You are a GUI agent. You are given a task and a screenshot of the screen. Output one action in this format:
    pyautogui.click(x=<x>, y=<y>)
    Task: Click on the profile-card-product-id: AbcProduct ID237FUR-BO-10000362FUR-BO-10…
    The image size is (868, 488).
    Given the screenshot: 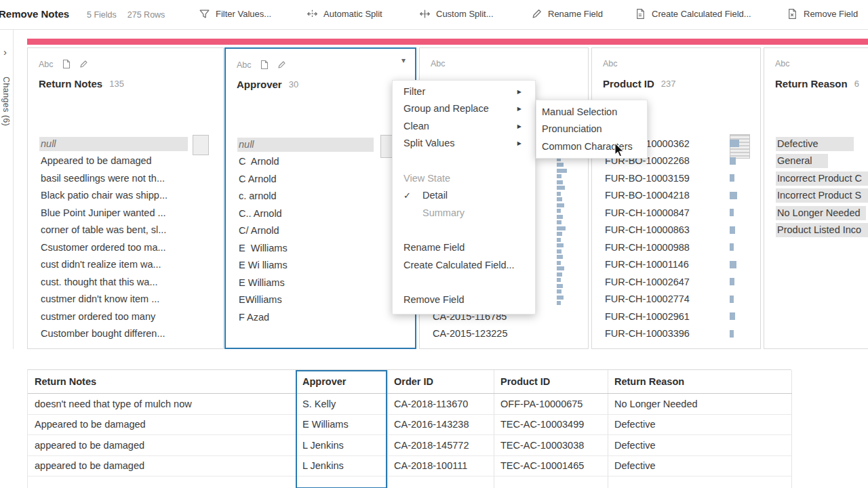 What is the action you would take?
    pyautogui.click(x=676, y=198)
    